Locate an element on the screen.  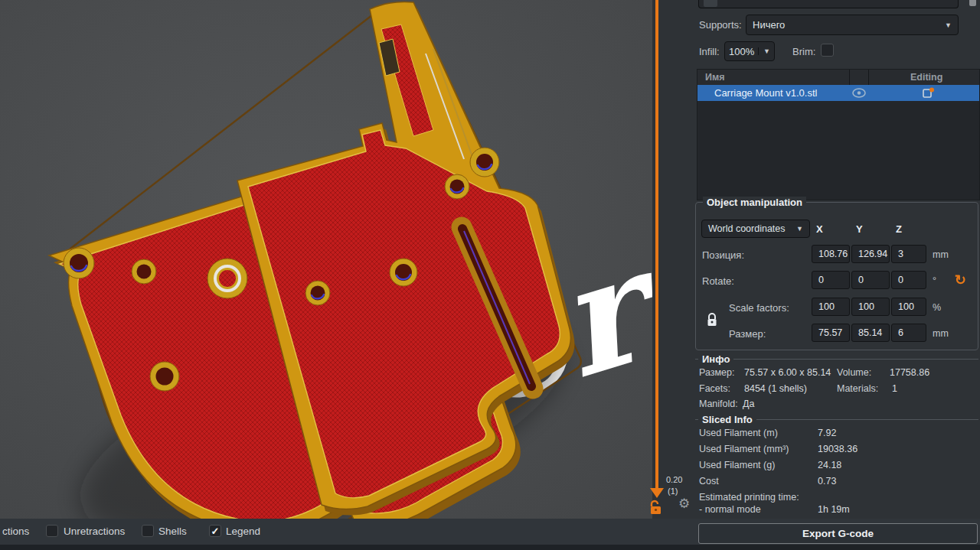
position-y-input: 126.94 is located at coordinates (871, 254).